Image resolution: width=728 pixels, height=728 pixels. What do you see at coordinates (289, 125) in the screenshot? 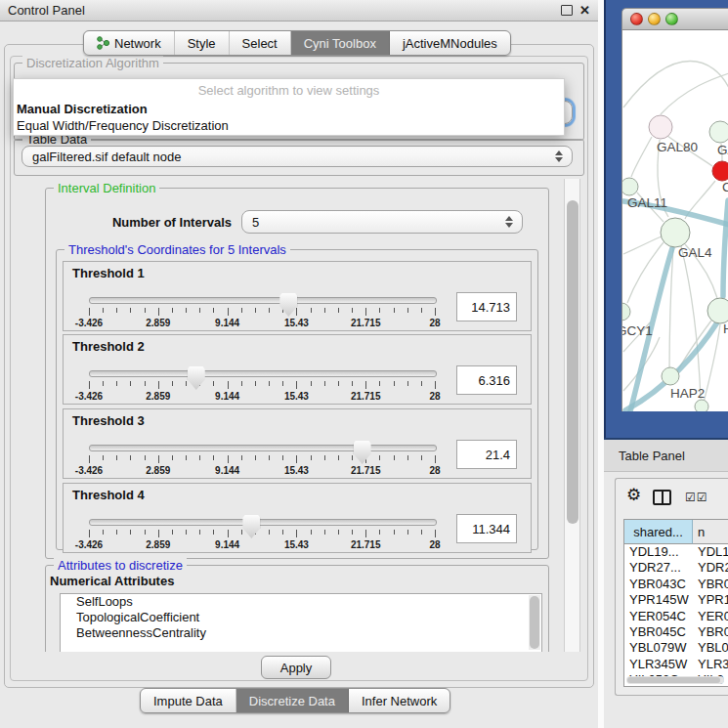
I see `dropdown-option-equal-width: Equal Width/Frequency Discretization` at bounding box center [289, 125].